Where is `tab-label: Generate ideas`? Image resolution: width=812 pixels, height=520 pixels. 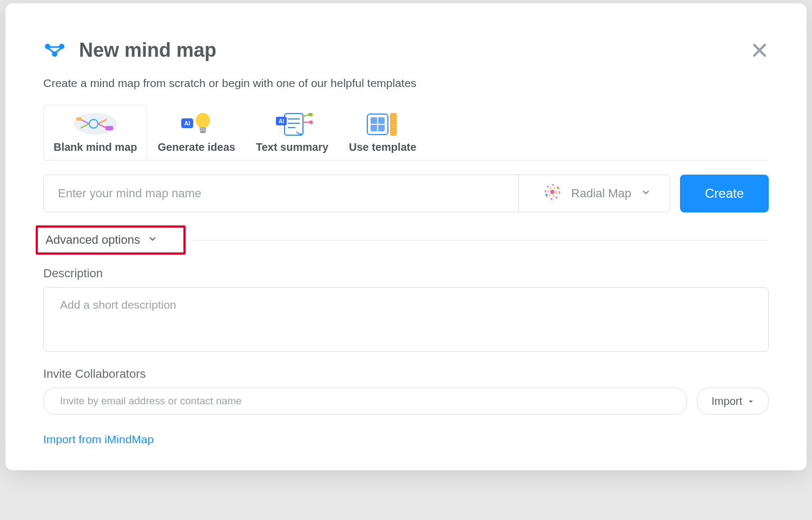 tab-label: Generate ideas is located at coordinates (196, 147).